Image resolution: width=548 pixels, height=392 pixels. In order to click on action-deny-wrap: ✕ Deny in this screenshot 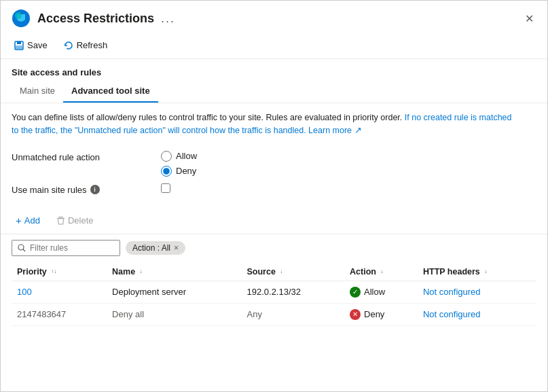, I will do `click(381, 315)`.